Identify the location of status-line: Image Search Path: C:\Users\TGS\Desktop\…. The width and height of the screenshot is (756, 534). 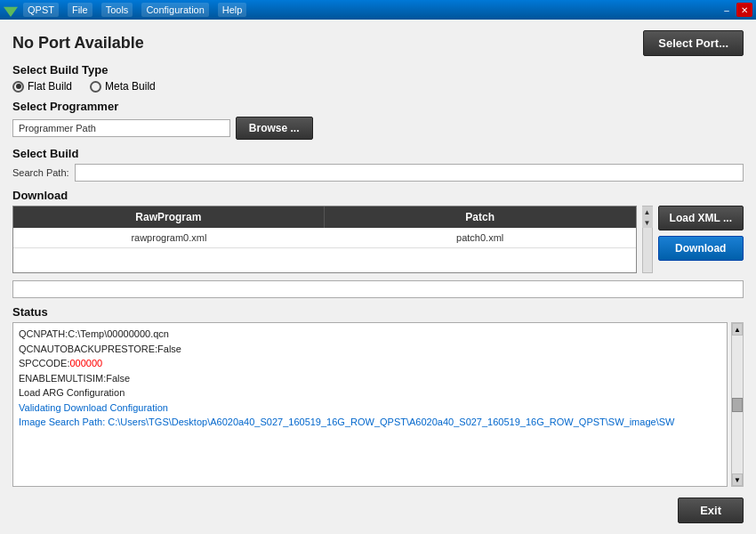
(370, 422).